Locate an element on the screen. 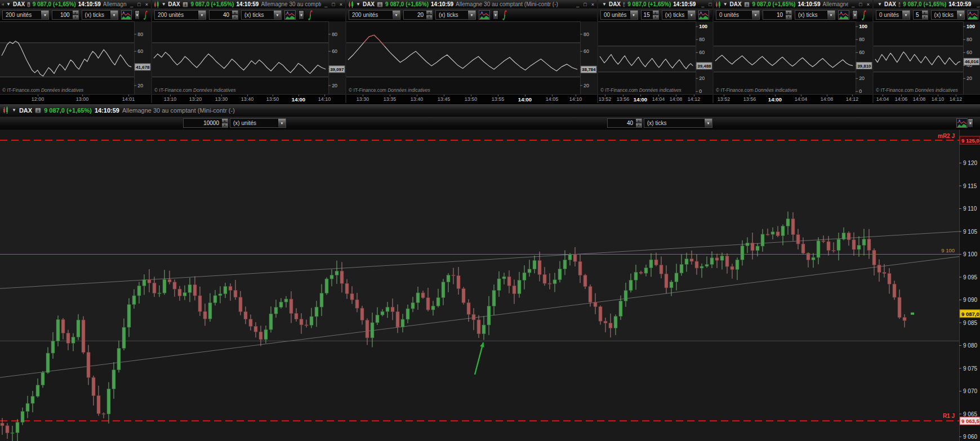 This screenshot has width=980, height=441. units-spinner: 10000 ▲▼ is located at coordinates (206, 123).